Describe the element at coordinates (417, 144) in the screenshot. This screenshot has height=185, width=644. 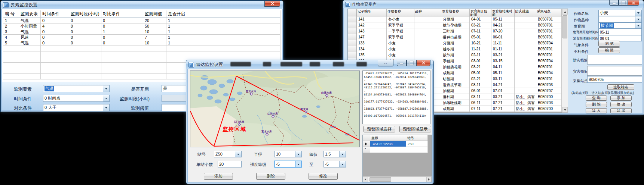
I see `cell: Z50` at that location.